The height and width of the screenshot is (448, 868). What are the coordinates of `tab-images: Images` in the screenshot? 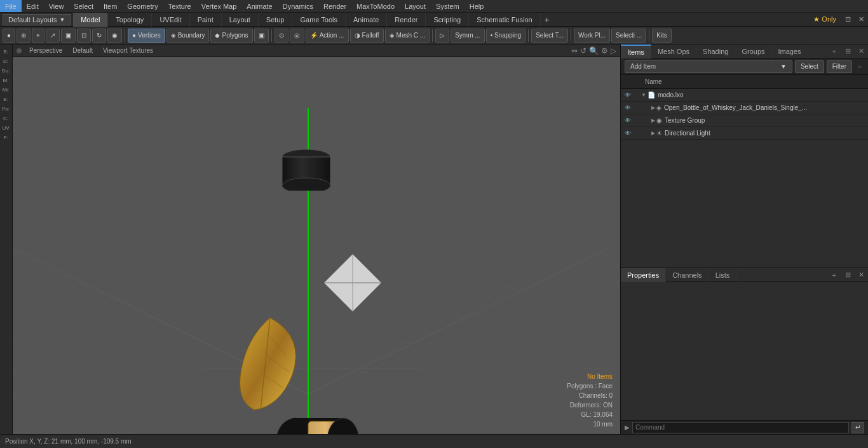 It's located at (790, 51).